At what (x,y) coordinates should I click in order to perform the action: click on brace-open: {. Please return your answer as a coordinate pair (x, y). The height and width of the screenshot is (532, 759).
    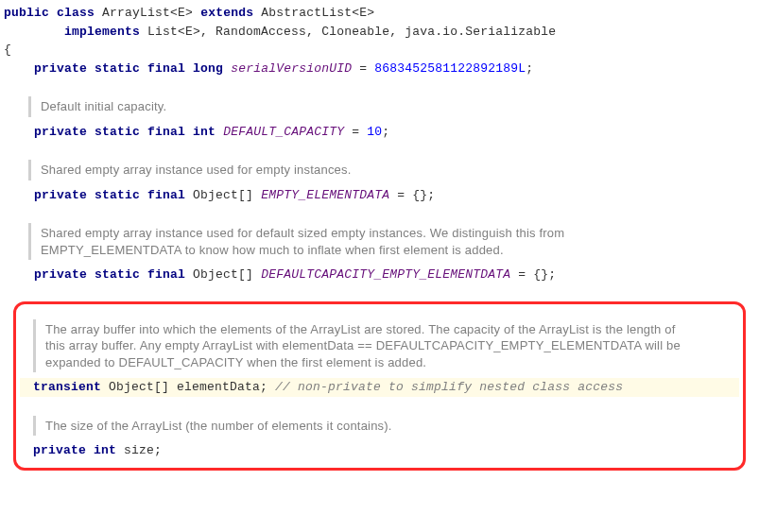
    Looking at the image, I should click on (380, 50).